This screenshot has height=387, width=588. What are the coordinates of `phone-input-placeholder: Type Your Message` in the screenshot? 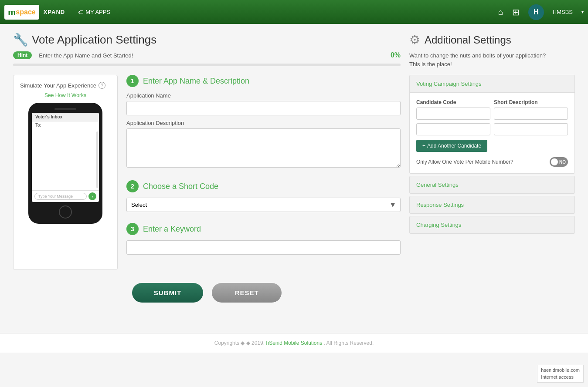 It's located at (56, 196).